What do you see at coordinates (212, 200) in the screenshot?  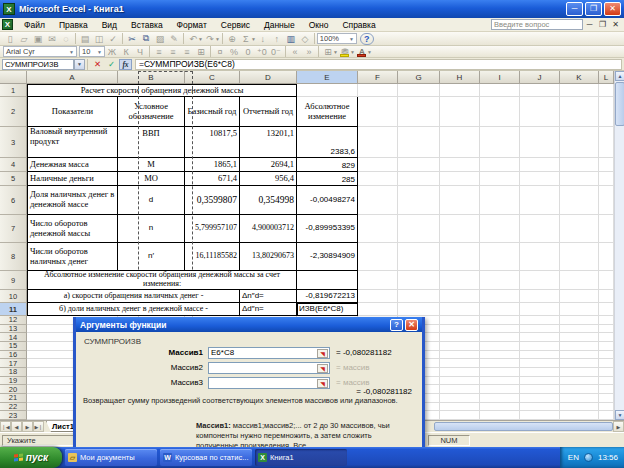 I see `cell: 0,3599807` at bounding box center [212, 200].